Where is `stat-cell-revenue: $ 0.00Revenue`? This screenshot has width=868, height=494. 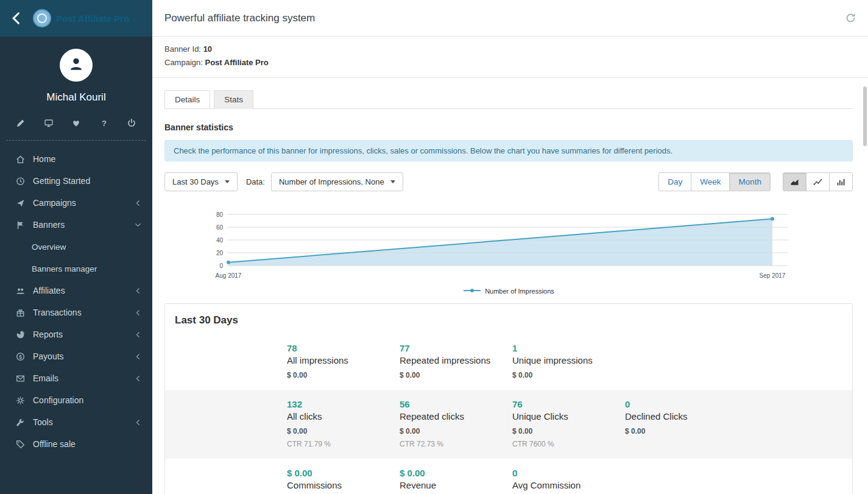 stat-cell-revenue: $ 0.00Revenue is located at coordinates (456, 479).